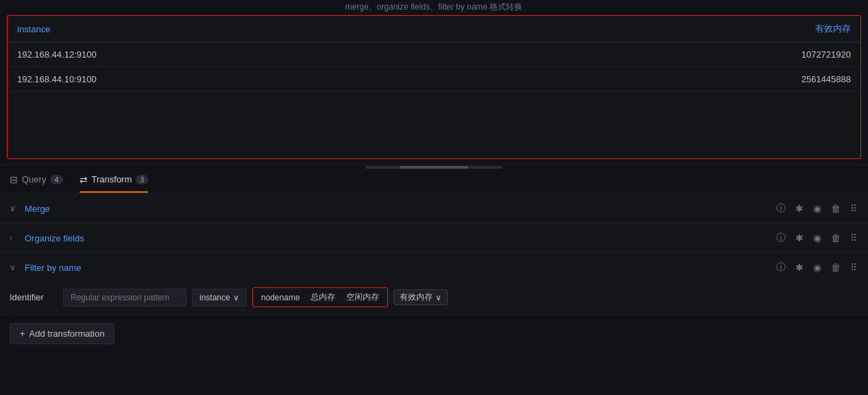  Describe the element at coordinates (14, 267) in the screenshot. I see `filter-chevron-icon: ∨` at that location.